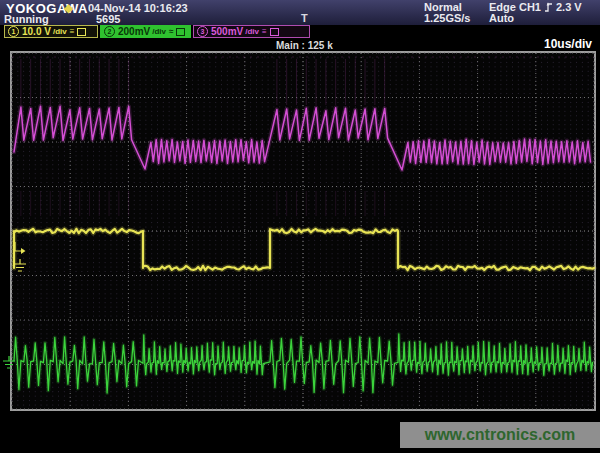 The image size is (600, 453). I want to click on channel-2-probe-icon, so click(180, 32).